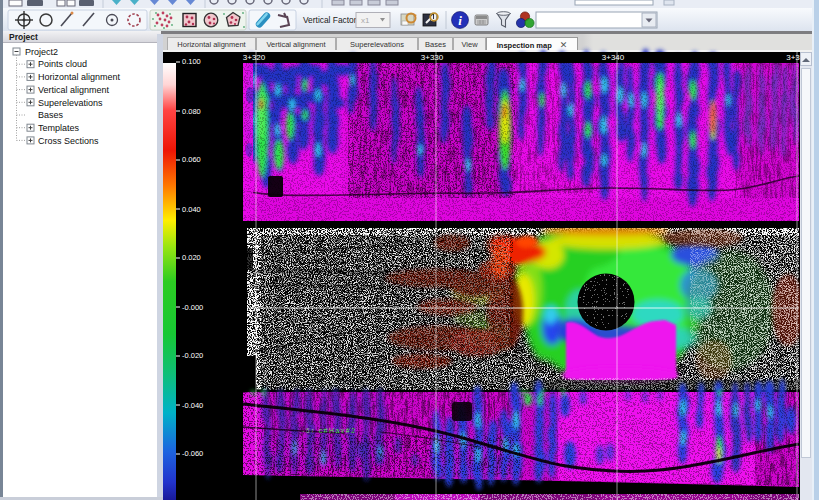  What do you see at coordinates (192, 308) in the screenshot?
I see `svg-text: -0.000` at bounding box center [192, 308].